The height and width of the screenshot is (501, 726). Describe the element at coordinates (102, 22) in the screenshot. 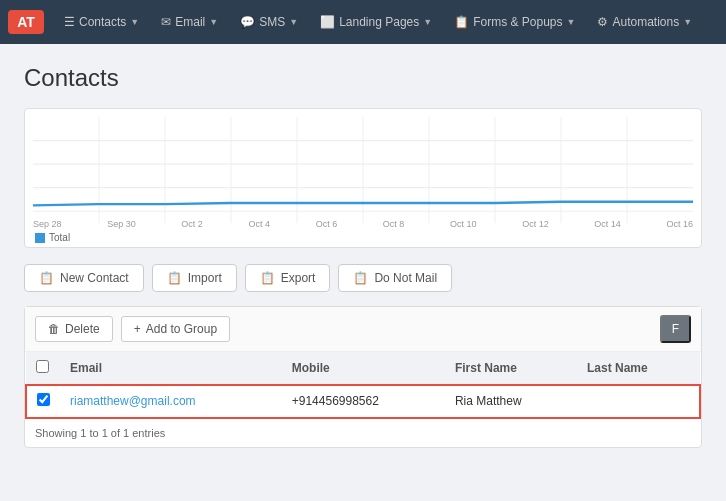

I see `nav-contacts-label: Contacts` at that location.